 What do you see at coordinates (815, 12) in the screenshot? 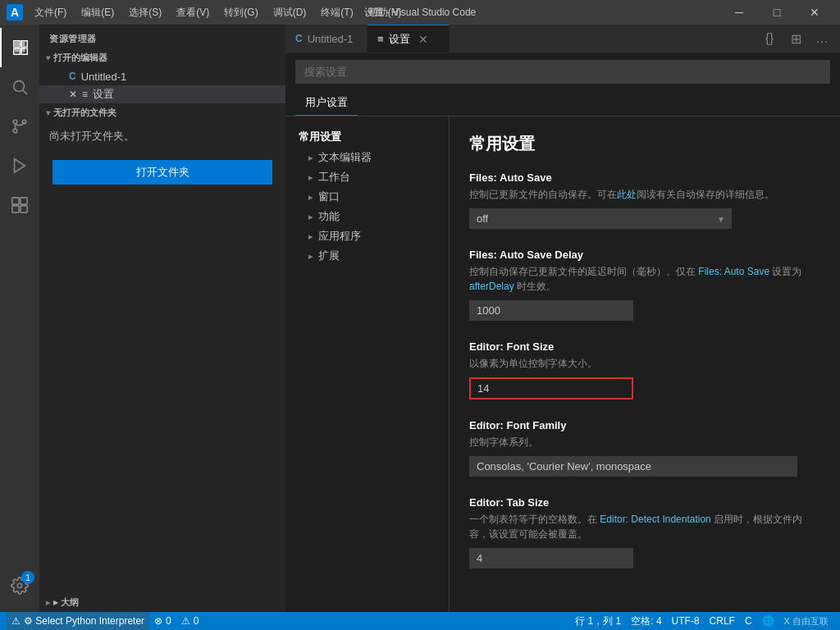
I see `close-button: ✕` at bounding box center [815, 12].